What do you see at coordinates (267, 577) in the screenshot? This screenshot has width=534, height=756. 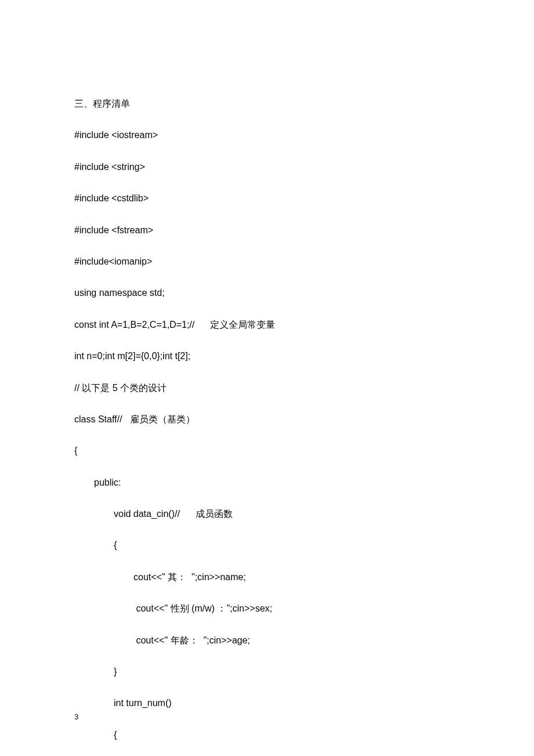 I see `code-line: cout<<" 其： ";cin>>name;` at bounding box center [267, 577].